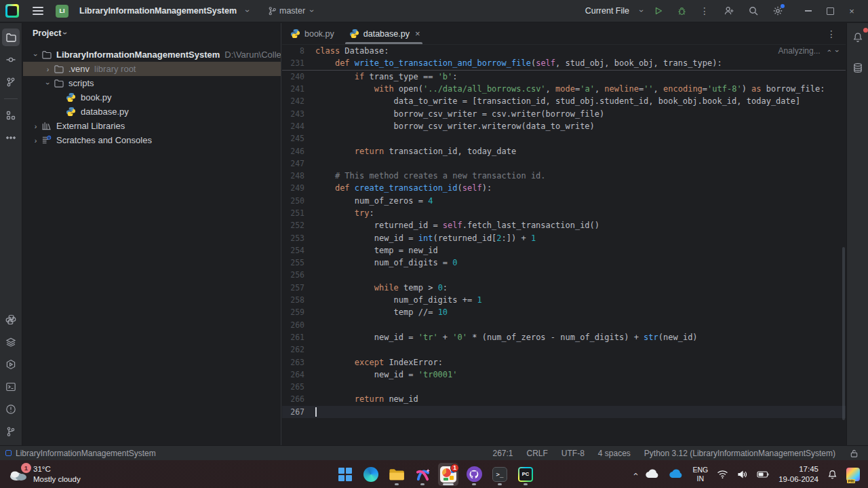 The width and height of the screenshot is (868, 488). Describe the element at coordinates (564, 387) in the screenshot. I see `code-line-265: 265` at that location.